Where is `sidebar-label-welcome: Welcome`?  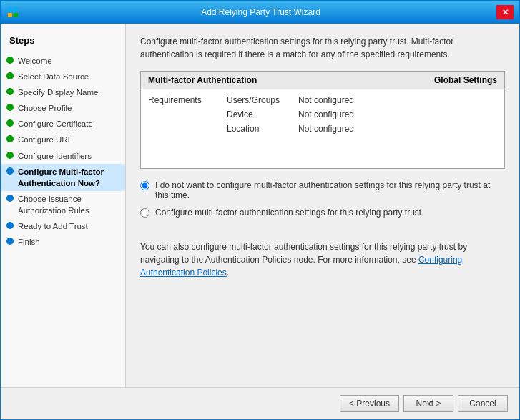
sidebar-label-welcome: Welcome is located at coordinates (35, 61).